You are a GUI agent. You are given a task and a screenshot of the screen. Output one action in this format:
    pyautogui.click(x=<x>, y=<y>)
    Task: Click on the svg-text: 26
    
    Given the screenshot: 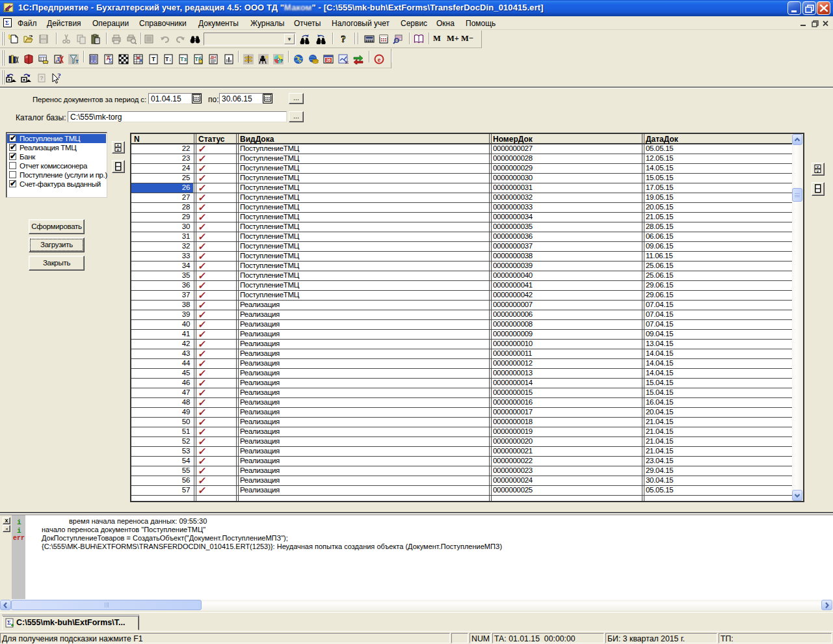 What is the action you would take?
    pyautogui.click(x=328, y=60)
    